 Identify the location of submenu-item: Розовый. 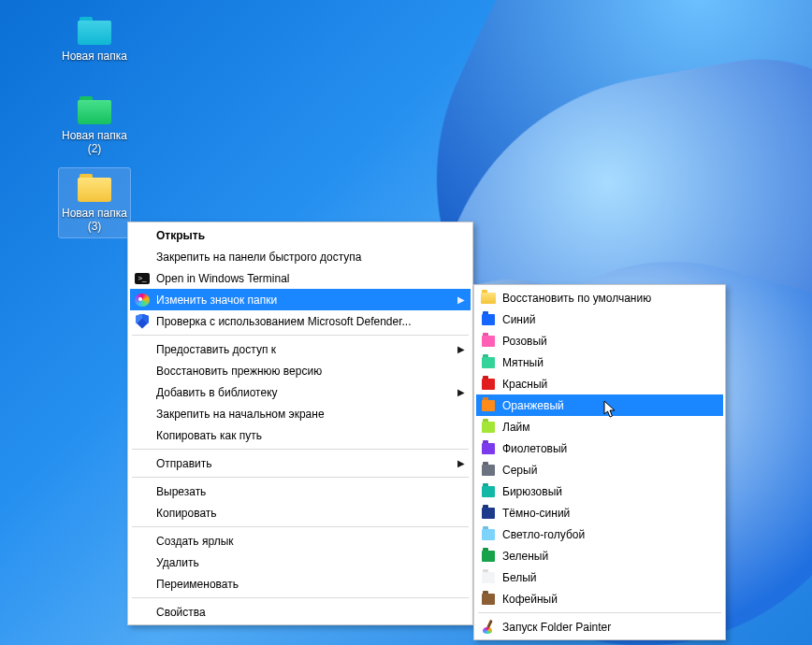
(600, 340).